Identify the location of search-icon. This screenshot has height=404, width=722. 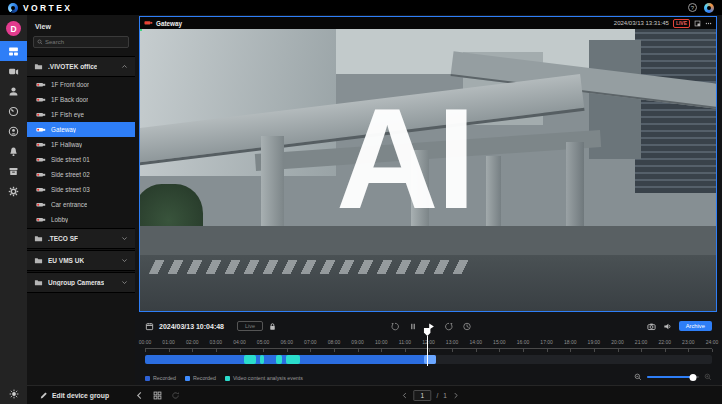
(40, 42).